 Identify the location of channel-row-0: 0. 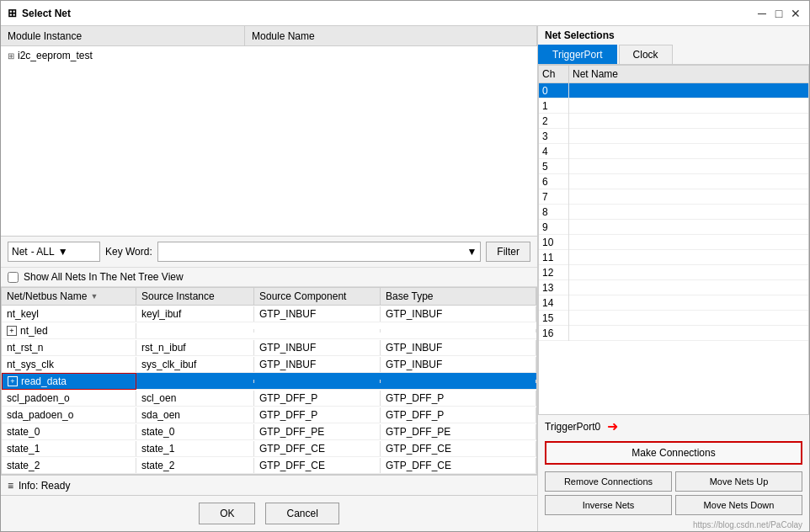
(674, 91).